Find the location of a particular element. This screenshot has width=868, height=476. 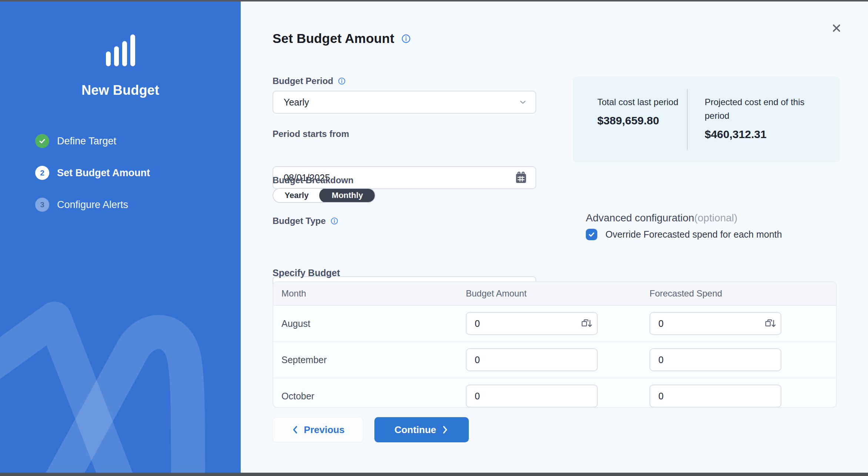

close-icon is located at coordinates (837, 28).